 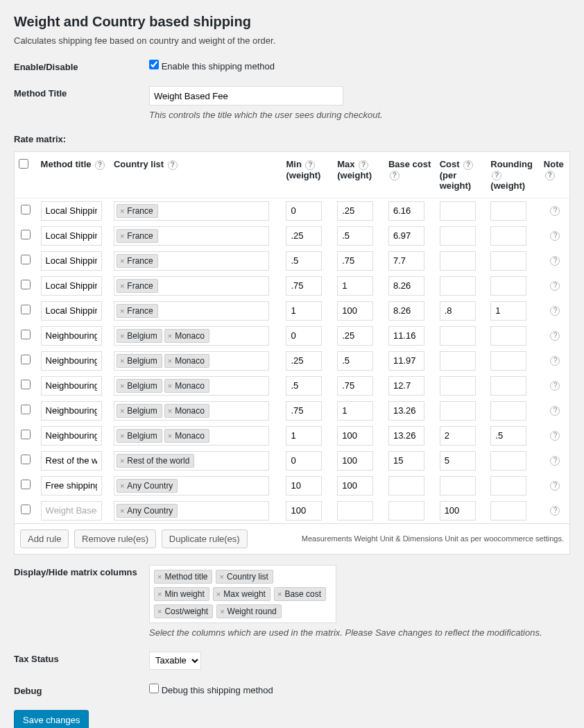 I want to click on enable-checkbox, so click(x=154, y=65).